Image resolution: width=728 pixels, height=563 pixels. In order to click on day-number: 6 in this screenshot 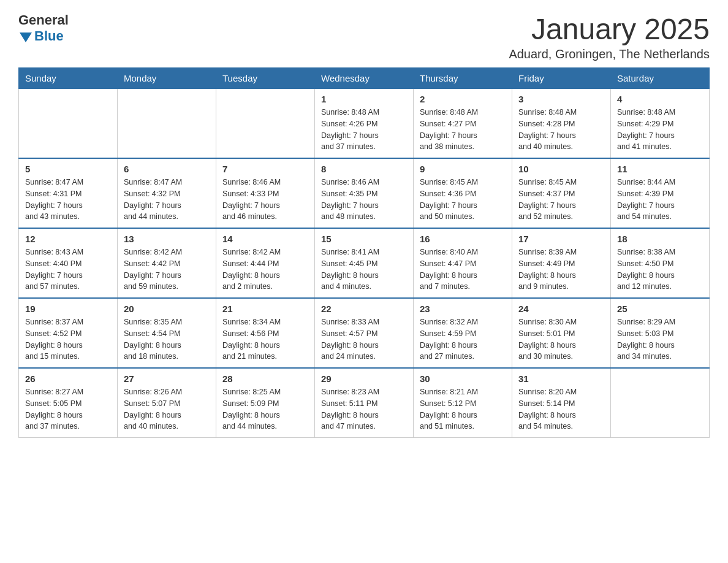, I will do `click(167, 169)`.